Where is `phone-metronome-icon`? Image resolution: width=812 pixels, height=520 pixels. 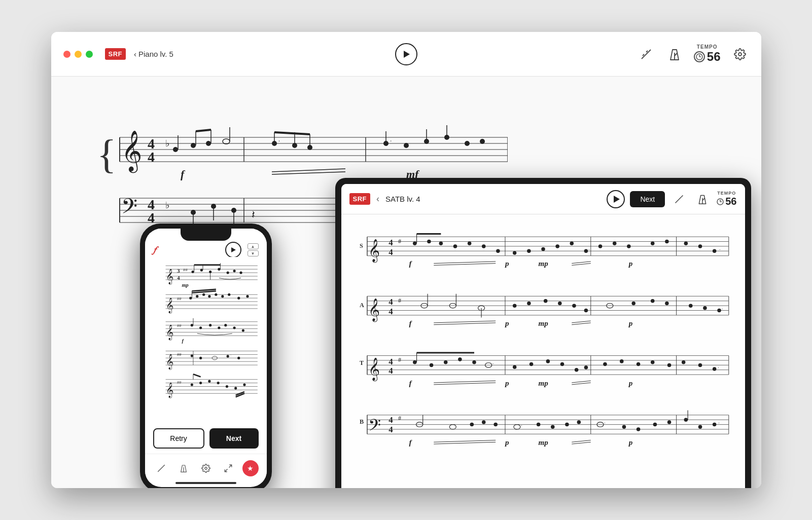 phone-metronome-icon is located at coordinates (184, 468).